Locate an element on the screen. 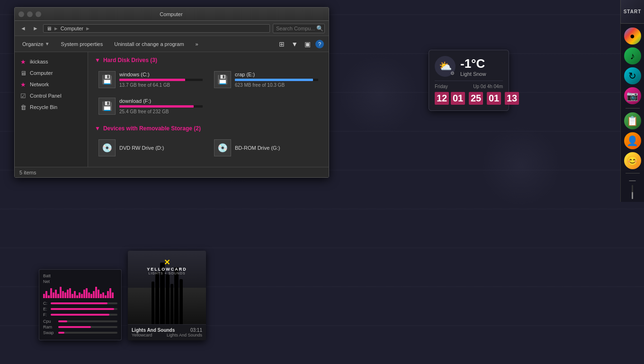 This screenshot has height=364, width=644. clock-h2: 01 is located at coordinates (458, 99).